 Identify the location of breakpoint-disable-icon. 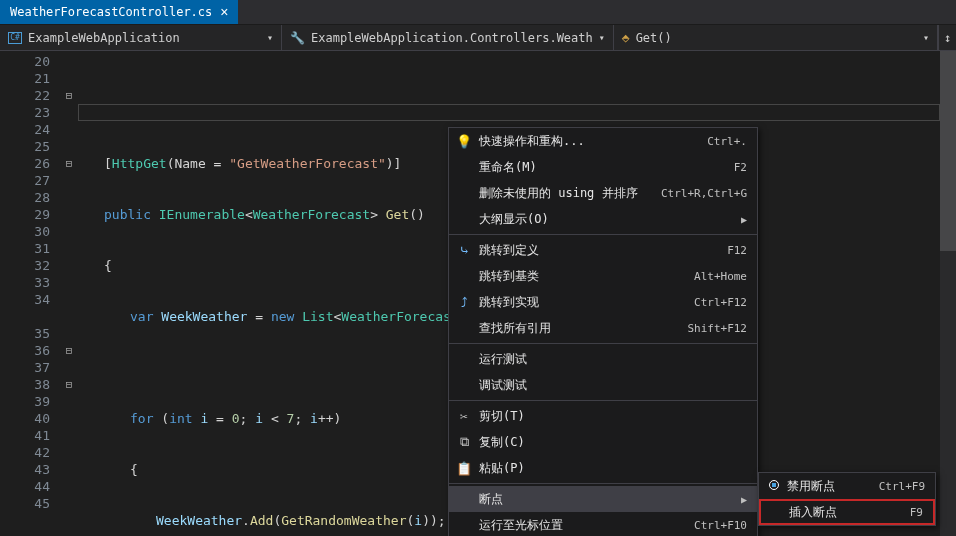
(774, 486).